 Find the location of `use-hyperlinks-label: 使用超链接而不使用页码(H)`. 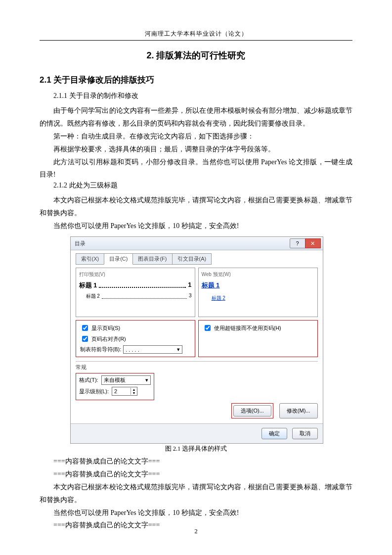

use-hyperlinks-label: 使用超链接而不使用页码(H) is located at coordinates (248, 328).